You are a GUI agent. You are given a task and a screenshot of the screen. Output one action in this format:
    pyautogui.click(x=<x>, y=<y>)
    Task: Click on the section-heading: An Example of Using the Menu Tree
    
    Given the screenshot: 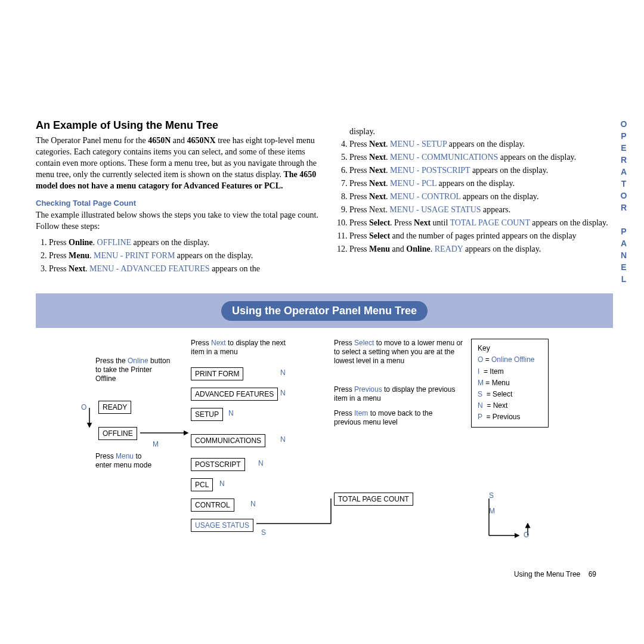 What is the action you would take?
    pyautogui.click(x=178, y=125)
    